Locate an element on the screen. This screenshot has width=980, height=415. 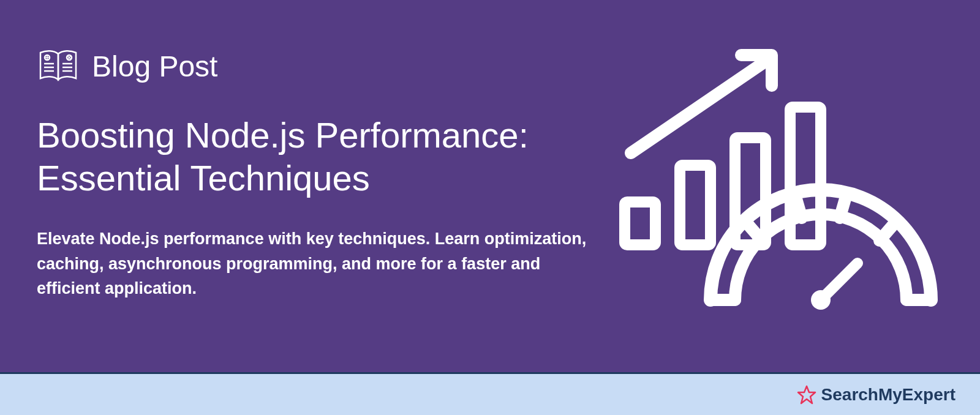
brand-logo: SearchMyExpert is located at coordinates (876, 395).